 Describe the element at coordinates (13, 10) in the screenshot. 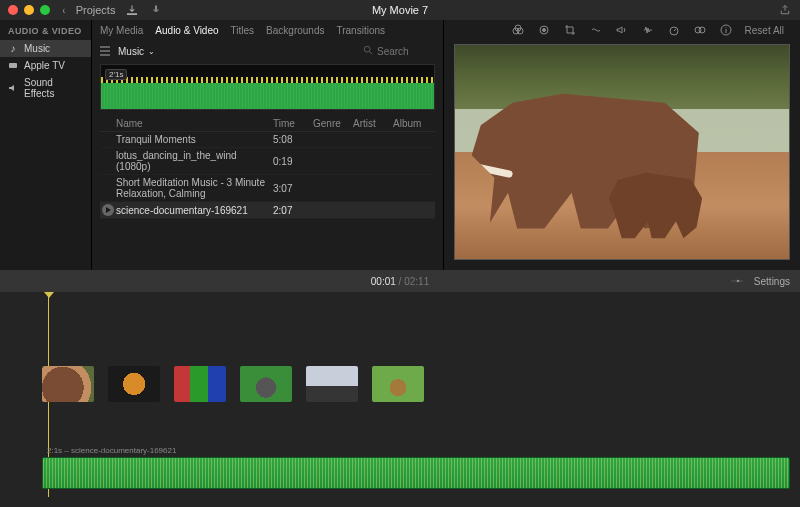

I see `close-window-button` at that location.